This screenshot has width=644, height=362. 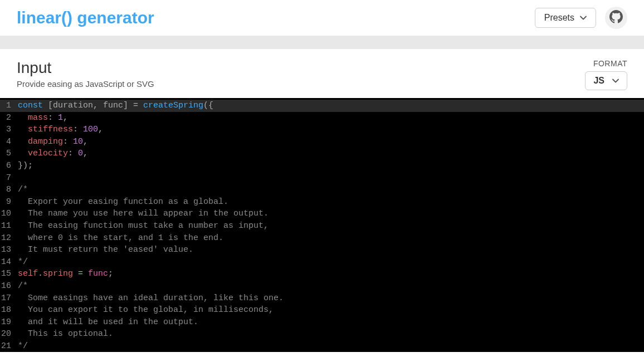 I want to click on line-number: 14, so click(x=8, y=262).